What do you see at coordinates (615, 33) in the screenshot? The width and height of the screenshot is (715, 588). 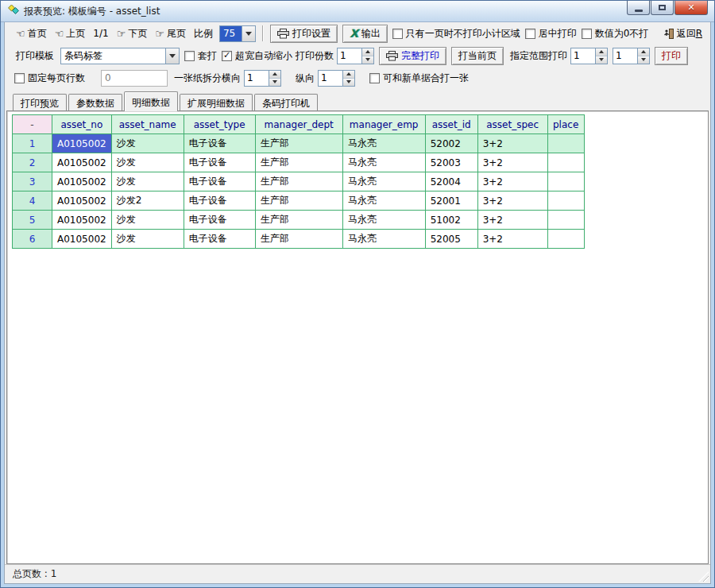 I see `checkbox-zero-no-print: 数值为0不打` at bounding box center [615, 33].